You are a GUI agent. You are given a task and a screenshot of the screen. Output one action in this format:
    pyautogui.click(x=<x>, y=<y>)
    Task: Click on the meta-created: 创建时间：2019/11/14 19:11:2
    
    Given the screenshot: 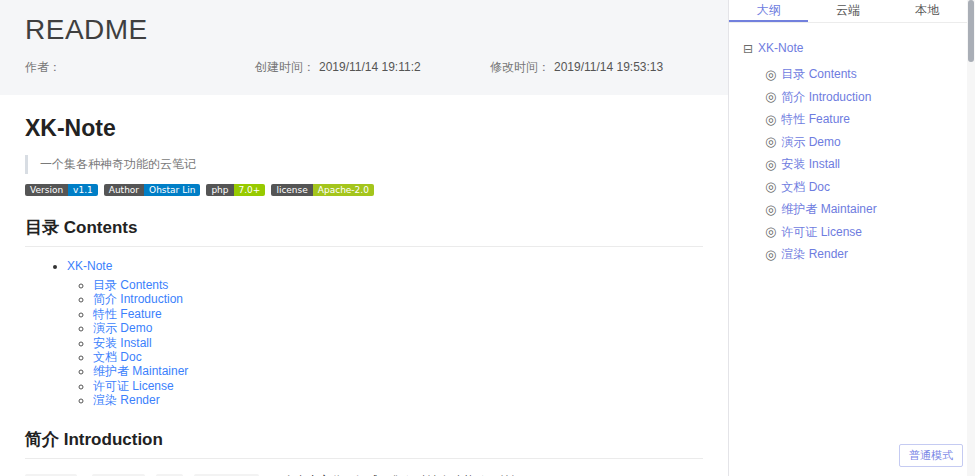 What is the action you would take?
    pyautogui.click(x=372, y=68)
    